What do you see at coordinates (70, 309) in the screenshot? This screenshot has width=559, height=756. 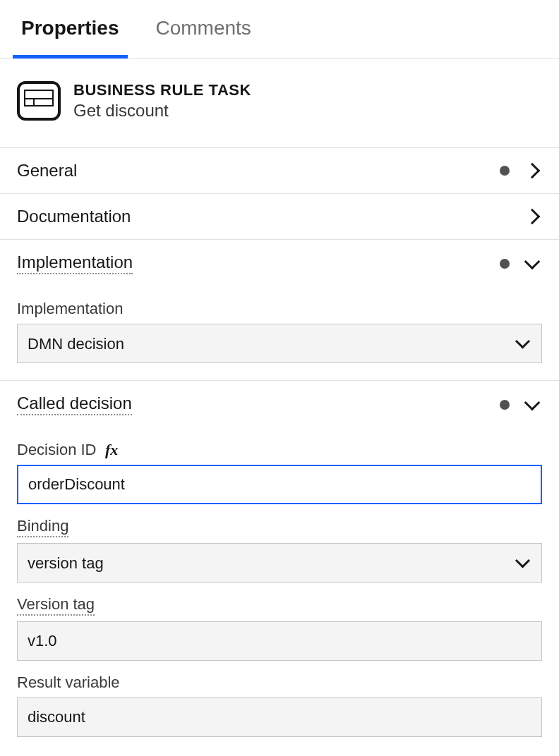 I see `implementation-field-label: Implementation` at bounding box center [70, 309].